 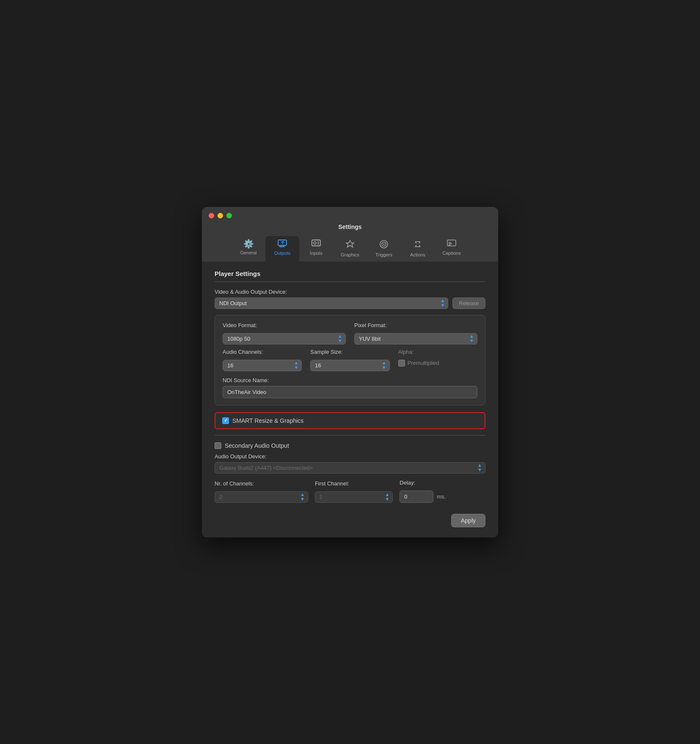 What do you see at coordinates (350, 282) in the screenshot?
I see `section-divider` at bounding box center [350, 282].